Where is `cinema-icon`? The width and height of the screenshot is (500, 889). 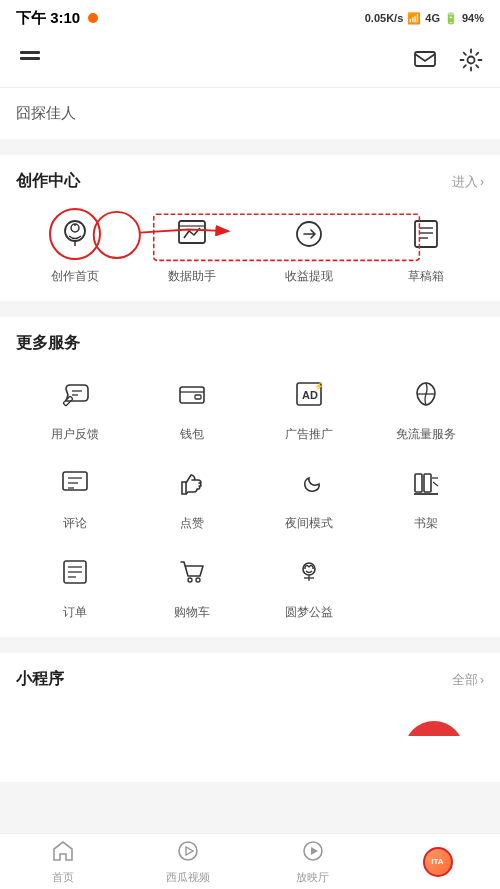 cinema-icon is located at coordinates (313, 853).